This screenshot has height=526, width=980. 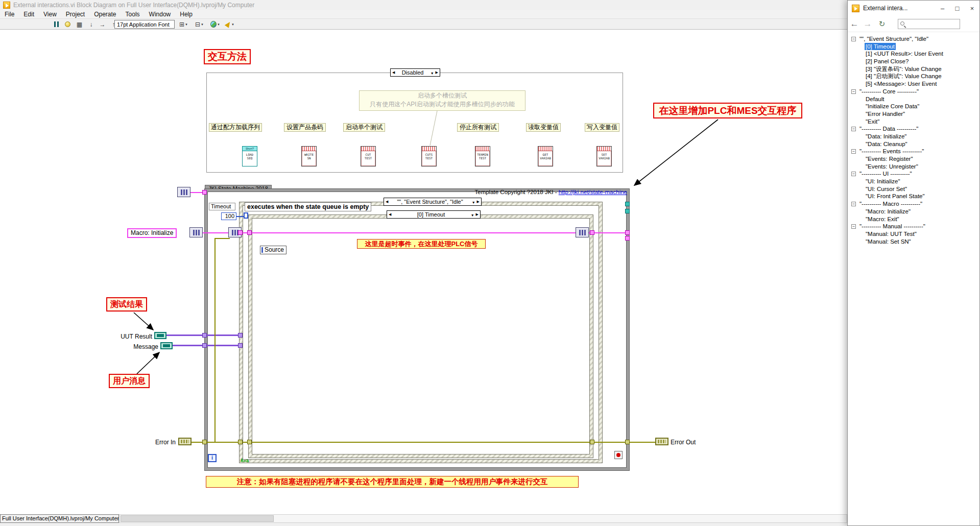 I want to click on menu-operate: Operate, so click(x=105, y=14).